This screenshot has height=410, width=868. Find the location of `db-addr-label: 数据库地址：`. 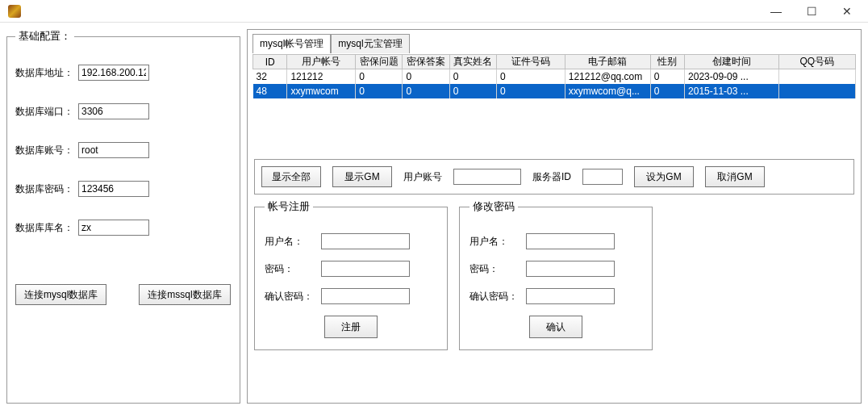

db-addr-label: 数据库地址： is located at coordinates (47, 73).